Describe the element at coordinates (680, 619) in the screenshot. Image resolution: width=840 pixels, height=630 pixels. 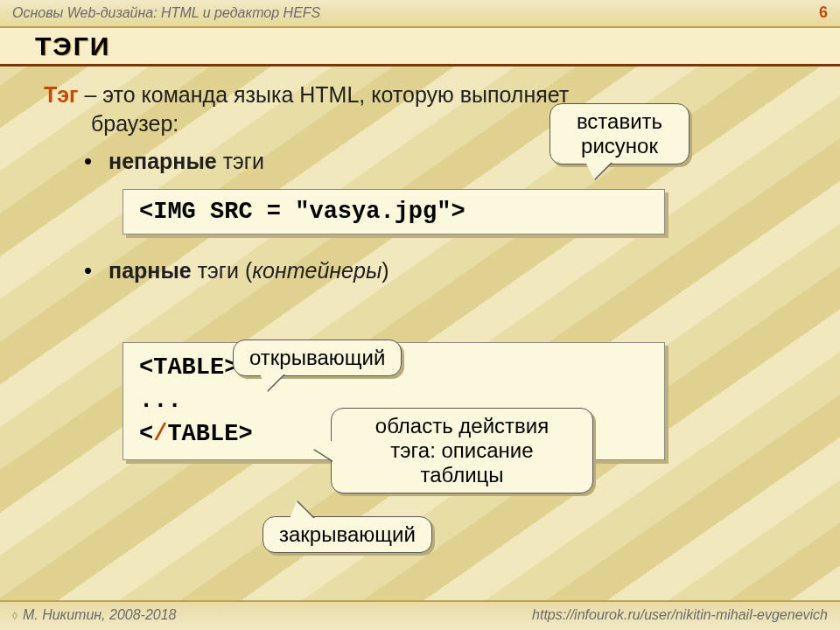
I see `footer-url: https://infourok.ru/user/nikitin-mihail-…` at that location.